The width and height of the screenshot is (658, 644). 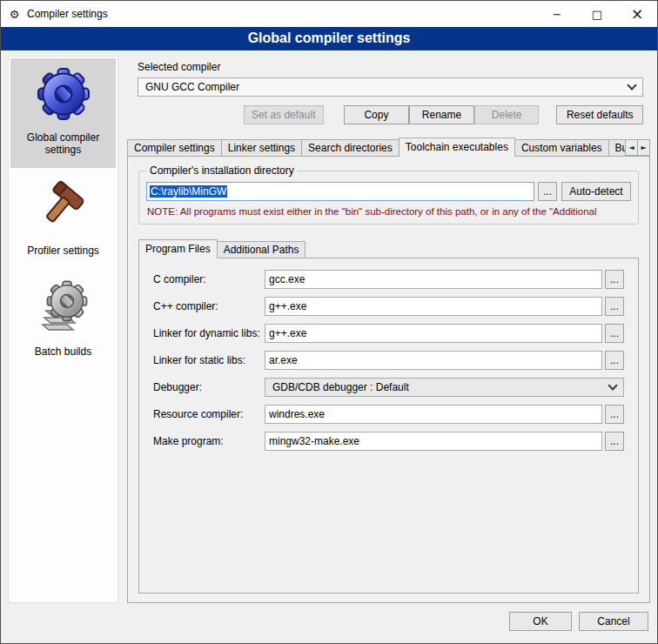 What do you see at coordinates (388, 306) in the screenshot?
I see `field-row-cpp-compiler: C++ compiler: ...` at bounding box center [388, 306].